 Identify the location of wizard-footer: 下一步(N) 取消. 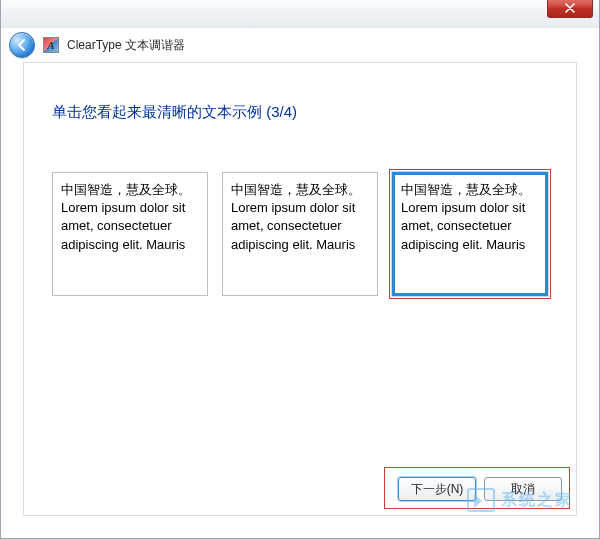
(480, 489).